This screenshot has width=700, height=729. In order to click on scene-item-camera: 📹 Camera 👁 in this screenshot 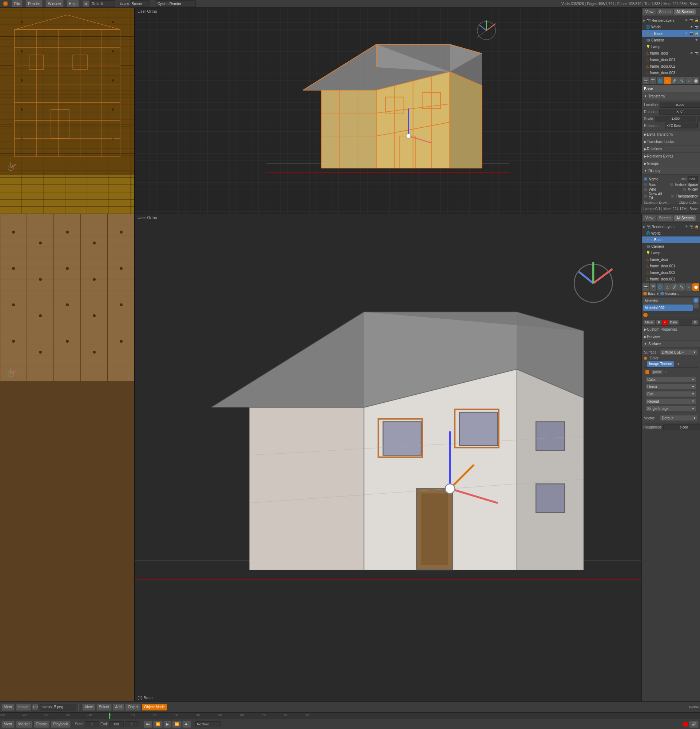, I will do `click(671, 40)`.